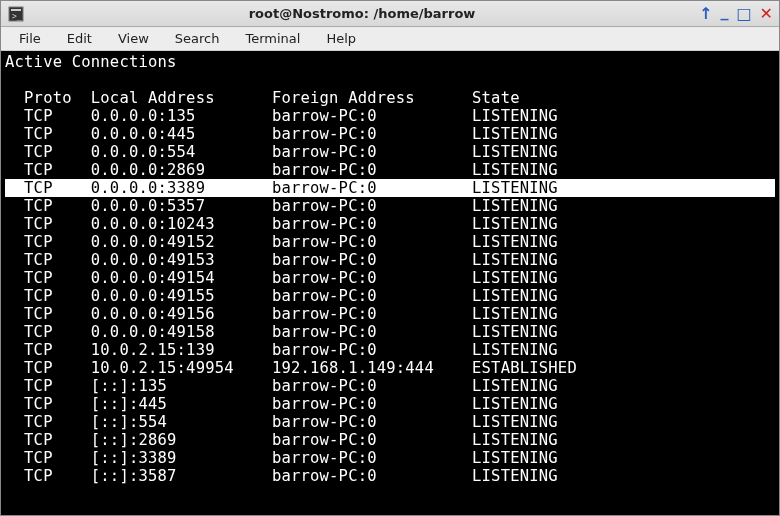  I want to click on menu-search: Search, so click(198, 38).